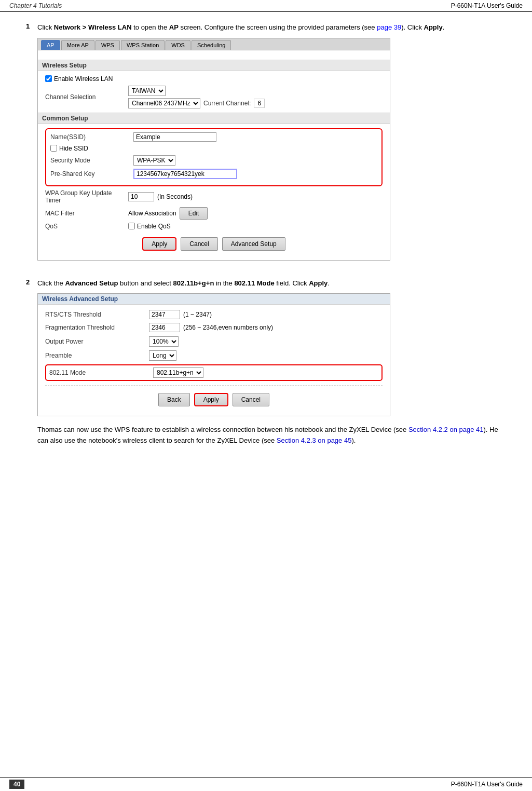 The height and width of the screenshot is (791, 532). Describe the element at coordinates (160, 197) in the screenshot. I see `wpa-group-value: (In Seconds)` at that location.